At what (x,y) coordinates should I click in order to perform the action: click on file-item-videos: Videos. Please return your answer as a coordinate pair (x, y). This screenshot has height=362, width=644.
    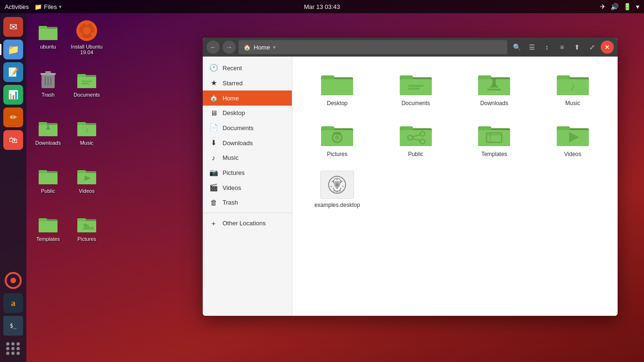
    Looking at the image, I should click on (573, 139).